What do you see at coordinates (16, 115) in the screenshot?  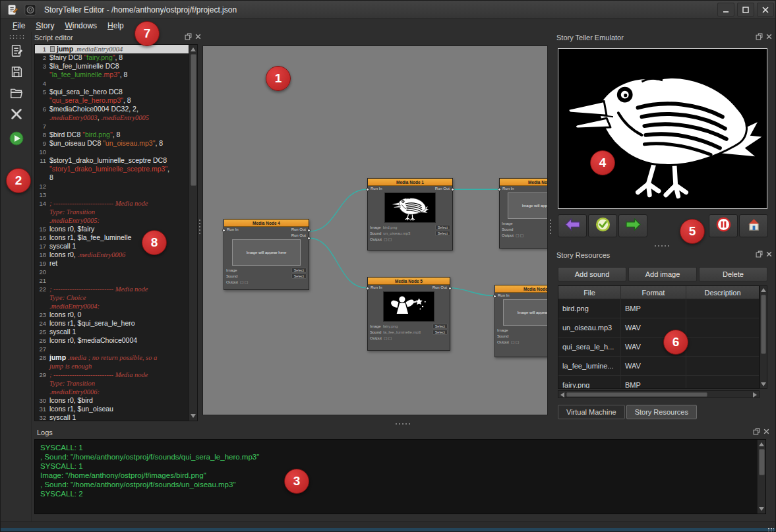 I see `close-project-button` at bounding box center [16, 115].